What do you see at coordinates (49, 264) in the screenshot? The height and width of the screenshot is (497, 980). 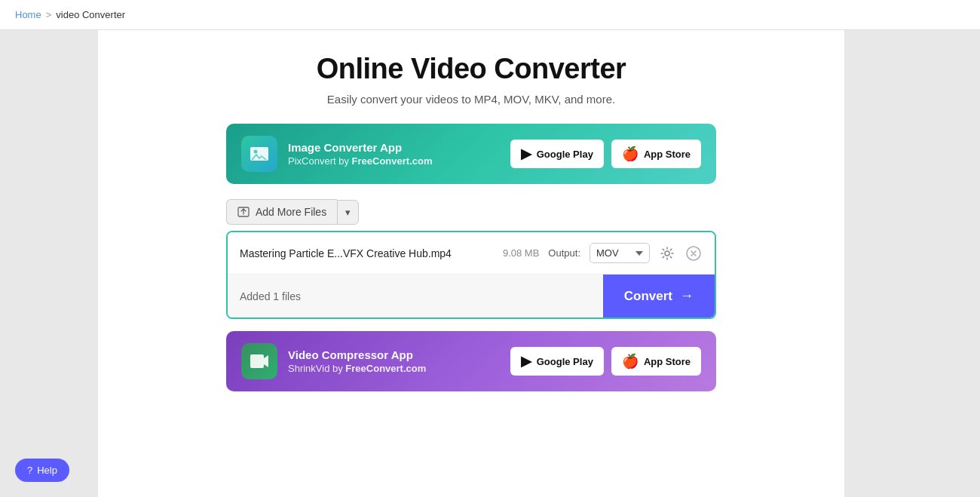 I see `sidebar-left` at bounding box center [49, 264].